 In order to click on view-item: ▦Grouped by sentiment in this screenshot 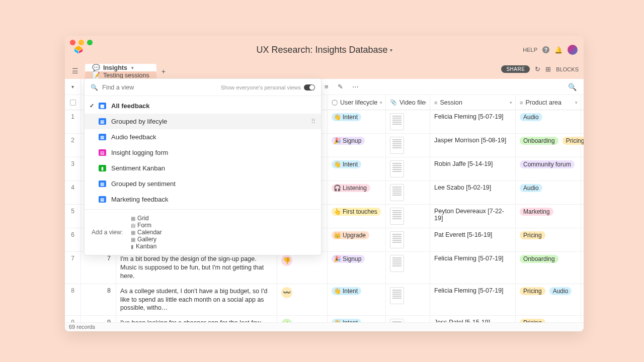, I will do `click(203, 184)`.